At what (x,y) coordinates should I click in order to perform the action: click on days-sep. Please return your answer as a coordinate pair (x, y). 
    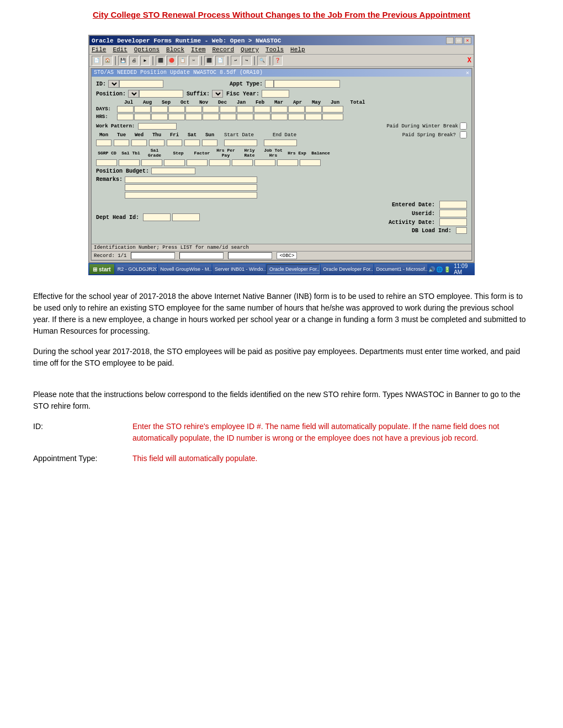
    Looking at the image, I should click on (160, 109).